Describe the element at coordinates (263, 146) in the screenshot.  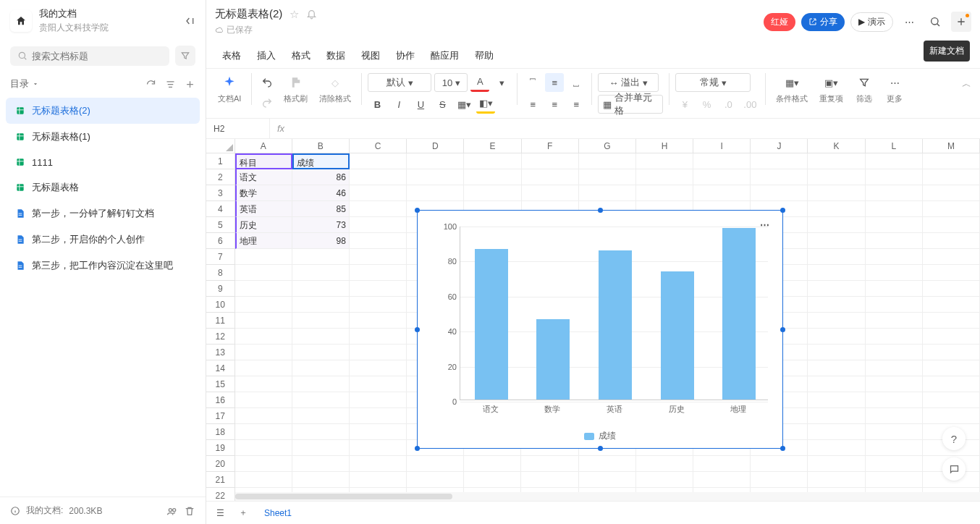
I see `col-header: A` at that location.